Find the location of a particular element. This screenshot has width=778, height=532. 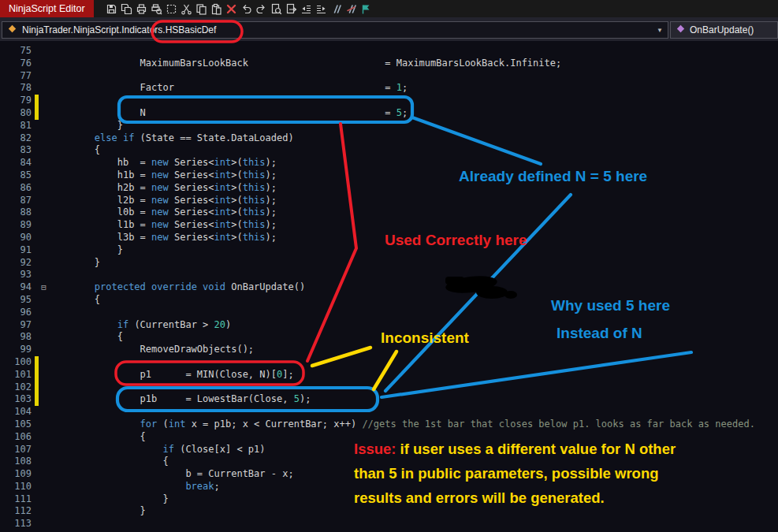

class-selector-dropdown: NinjaTrader.NinjaScript.Indicators.HSBas… is located at coordinates (335, 30).